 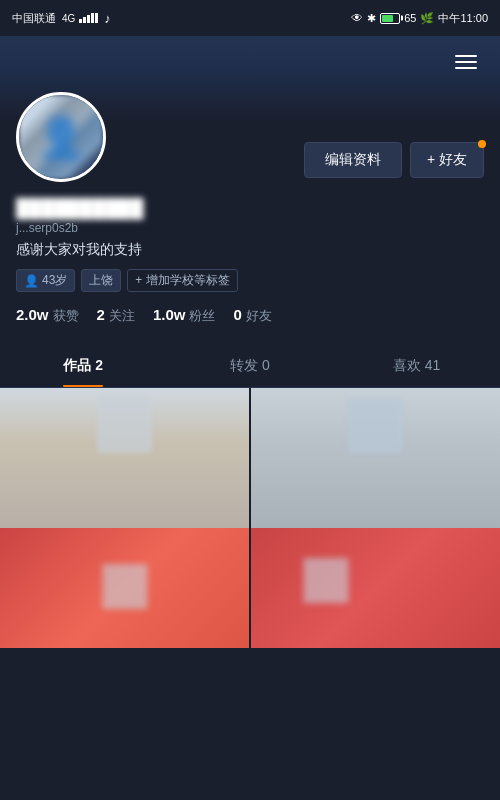 What do you see at coordinates (32, 281) in the screenshot?
I see `person-icon: 👤` at bounding box center [32, 281].